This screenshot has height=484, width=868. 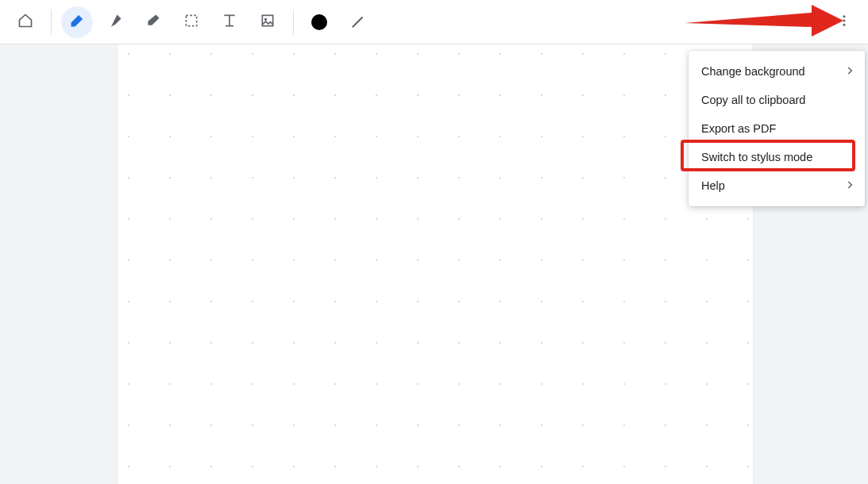 What do you see at coordinates (844, 22) in the screenshot?
I see `more-vert-icon` at bounding box center [844, 22].